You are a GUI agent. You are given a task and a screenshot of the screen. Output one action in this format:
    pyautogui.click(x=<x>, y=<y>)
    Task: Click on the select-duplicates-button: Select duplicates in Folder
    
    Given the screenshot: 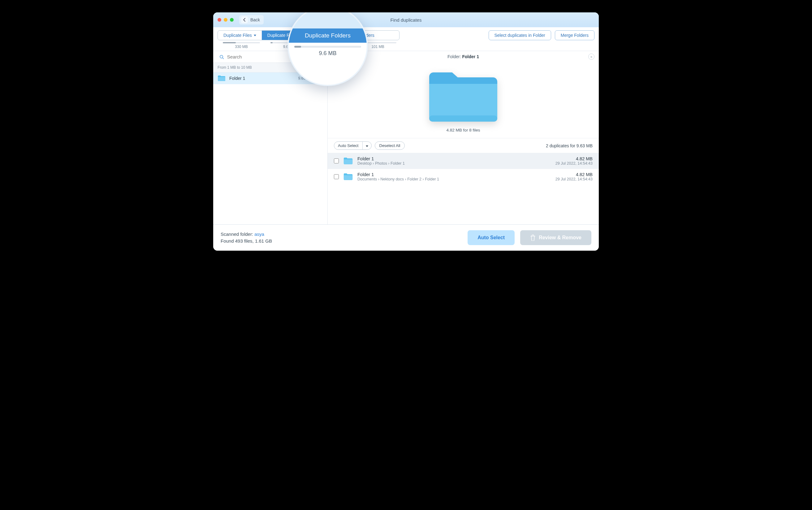 What is the action you would take?
    pyautogui.click(x=520, y=35)
    